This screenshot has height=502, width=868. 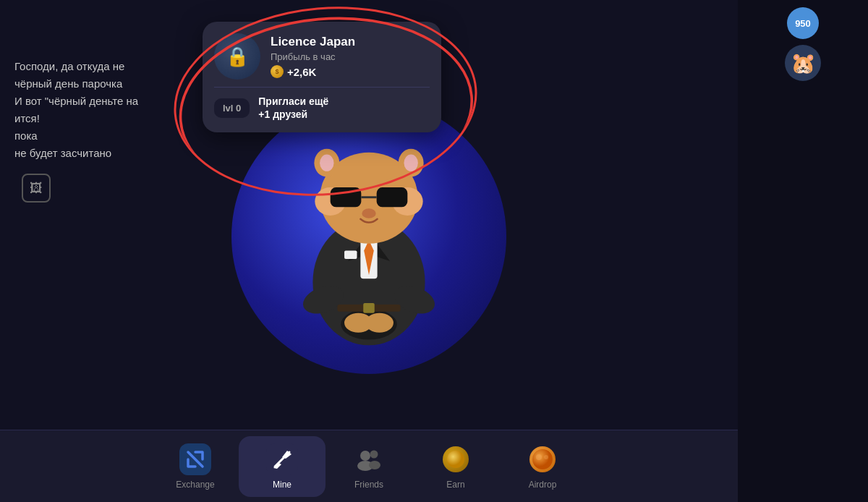 I want to click on airdrop-label: Airdrop, so click(x=542, y=485).